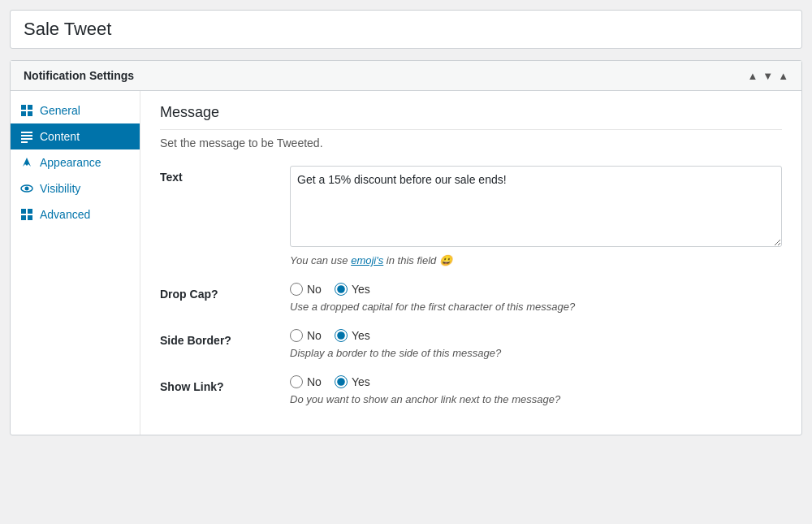 This screenshot has width=812, height=524. What do you see at coordinates (536, 216) in the screenshot?
I see `text-control-wrap: Get a 15% discount before our sale ends!…` at bounding box center [536, 216].